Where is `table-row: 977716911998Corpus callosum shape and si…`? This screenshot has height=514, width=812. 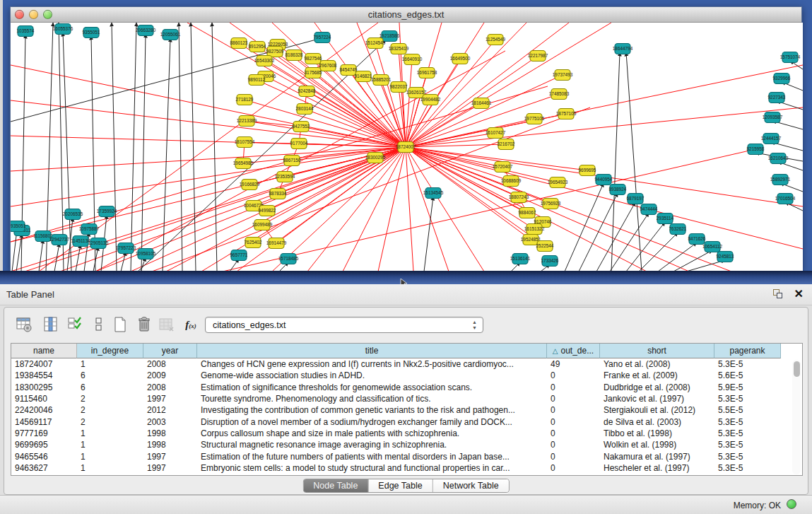 table-row: 977716911998Corpus callosum shape and si… is located at coordinates (396, 433).